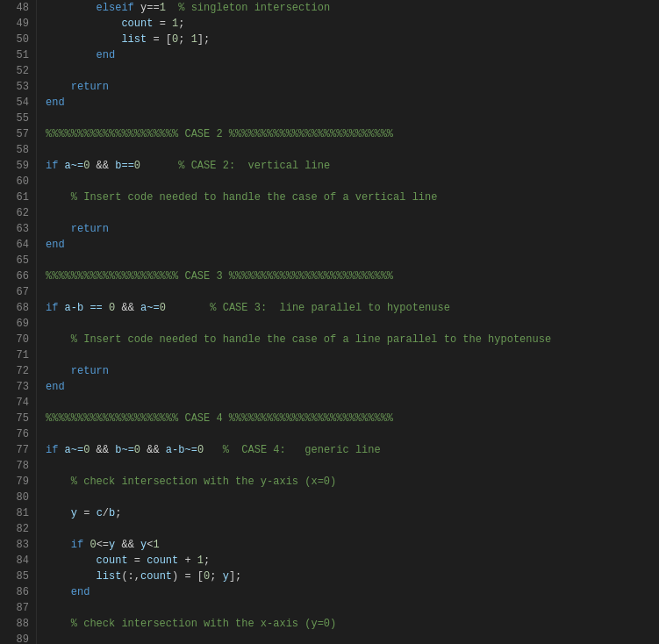 Image resolution: width=659 pixels, height=644 pixels. What do you see at coordinates (353, 624) in the screenshot?
I see `code-line: % check intersection with the x-axis (y=…` at bounding box center [353, 624].